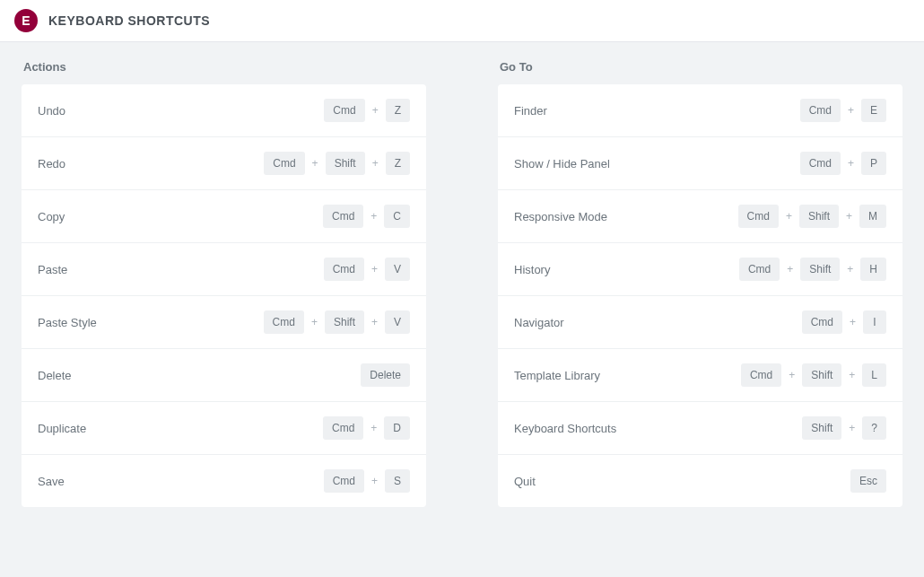 The image size is (924, 577). Describe the element at coordinates (875, 322) in the screenshot. I see `key-badge: I` at that location.